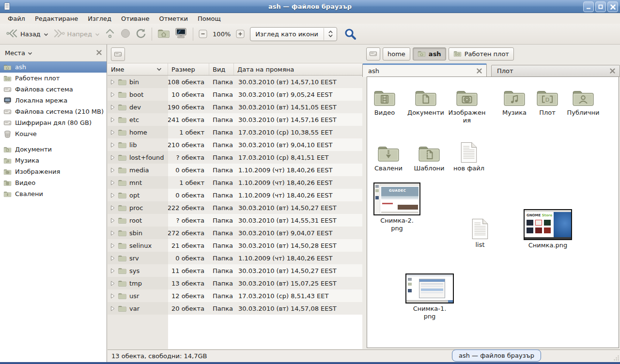 The height and width of the screenshot is (364, 620). What do you see at coordinates (53, 67) in the screenshot?
I see `sidebar-item-ash: ash` at bounding box center [53, 67].